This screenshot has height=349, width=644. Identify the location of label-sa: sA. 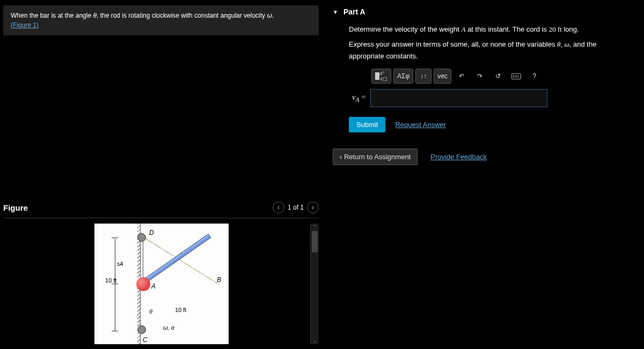
(120, 264).